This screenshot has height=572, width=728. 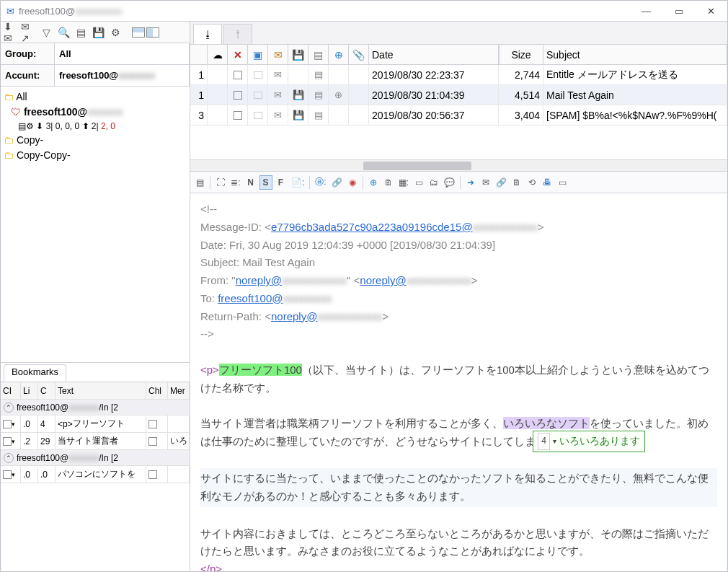 I want to click on download-mail-icon: ⬇✉, so click(x=12, y=32).